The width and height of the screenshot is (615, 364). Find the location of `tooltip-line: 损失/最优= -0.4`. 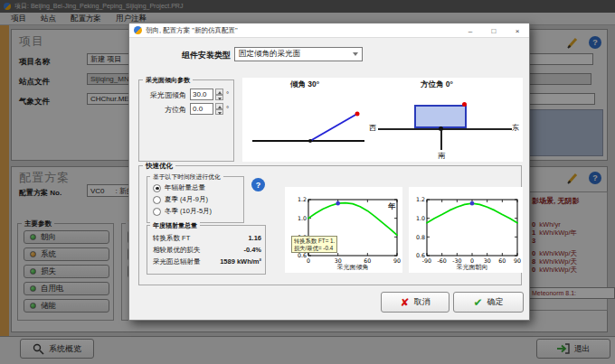

tooltip-line: 损失/最优= -0.4 is located at coordinates (315, 248).